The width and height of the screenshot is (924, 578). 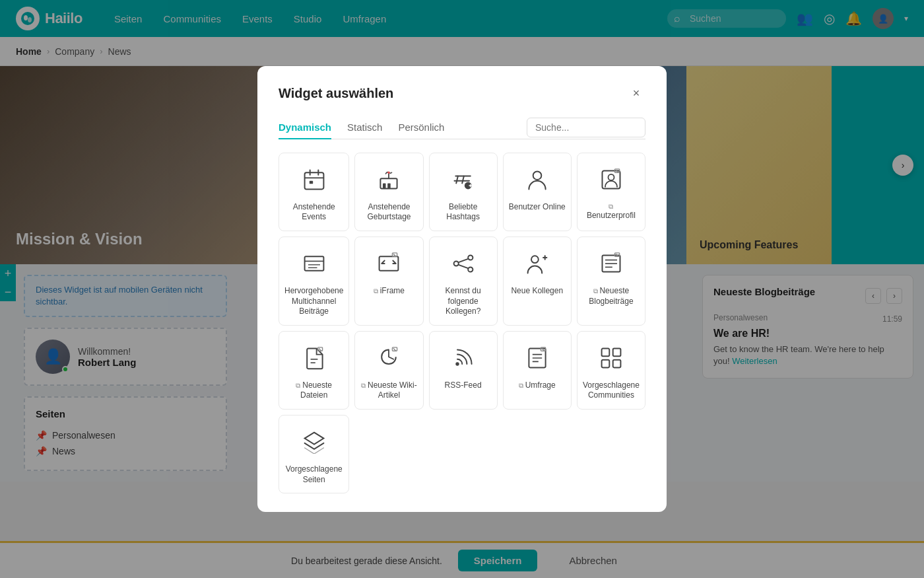 What do you see at coordinates (611, 180) in the screenshot?
I see `profile-icon` at bounding box center [611, 180].